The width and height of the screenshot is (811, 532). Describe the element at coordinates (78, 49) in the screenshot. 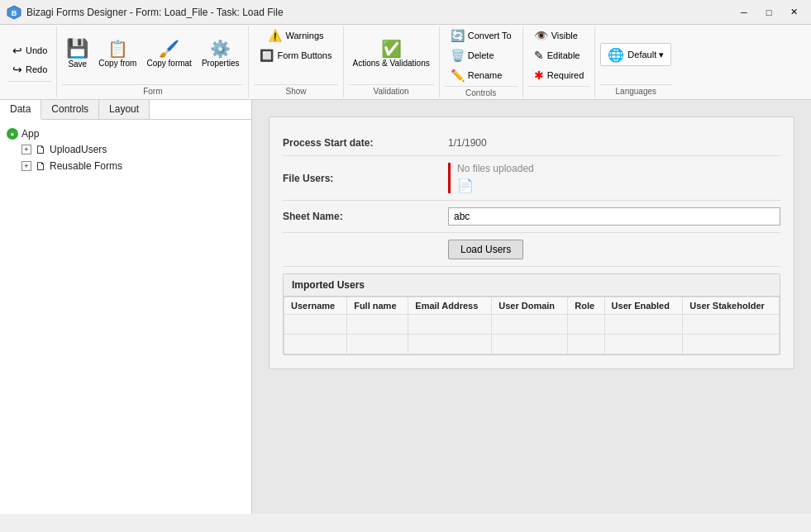

I see `save-icon: 💾` at that location.